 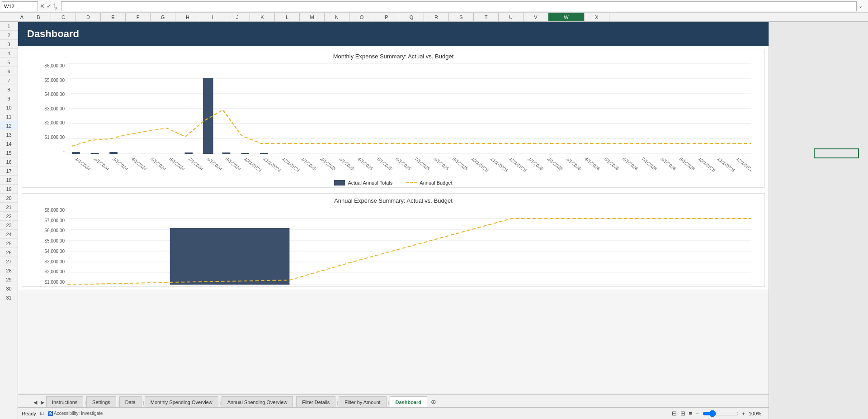 I want to click on row-1: 1, so click(x=9, y=26).